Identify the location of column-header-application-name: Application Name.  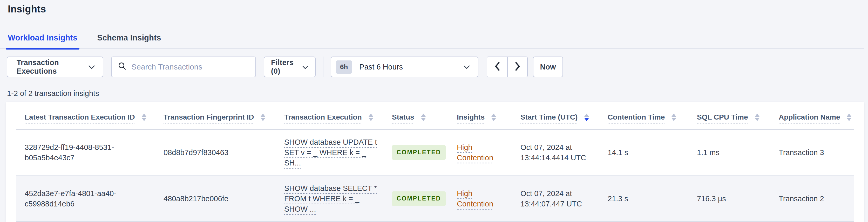
(816, 116).